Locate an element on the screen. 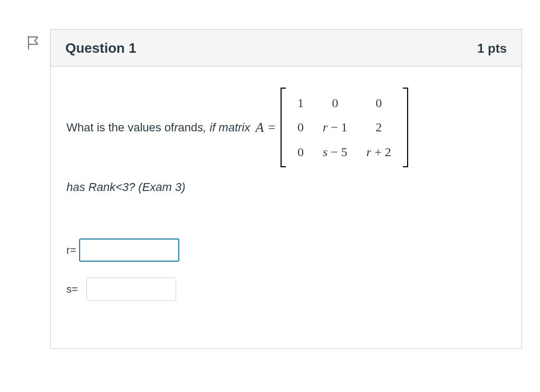 This screenshot has width=540, height=392. matrix-cell: 1 is located at coordinates (301, 103).